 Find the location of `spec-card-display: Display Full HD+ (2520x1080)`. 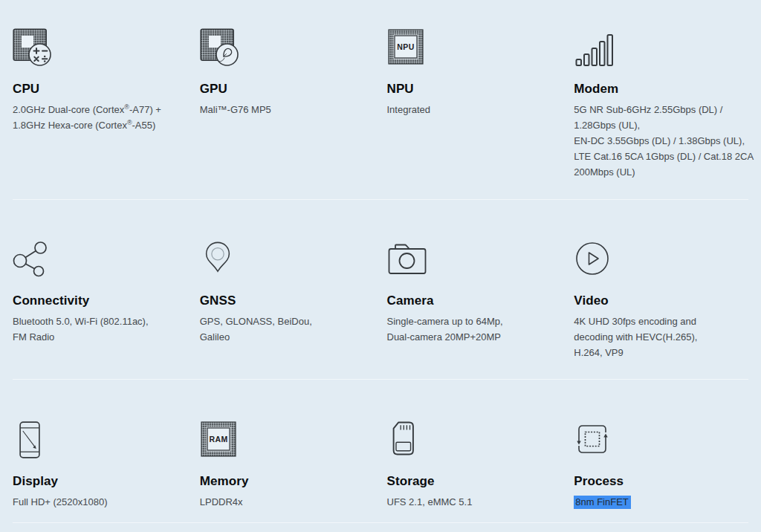

spec-card-display: Display Full HD+ (2520x1080) is located at coordinates (100, 471).